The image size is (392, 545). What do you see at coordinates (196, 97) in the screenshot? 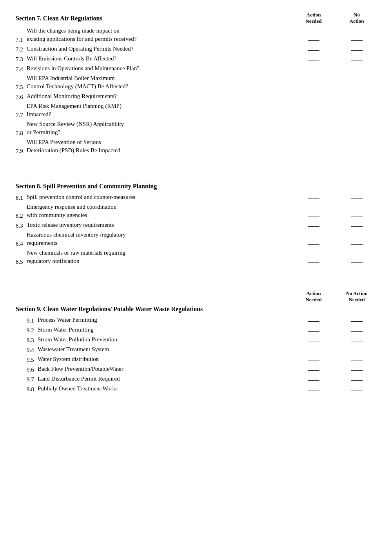
I see `item-7-6: 7.6 Additional Monitoring Requirements?` at bounding box center [196, 97].